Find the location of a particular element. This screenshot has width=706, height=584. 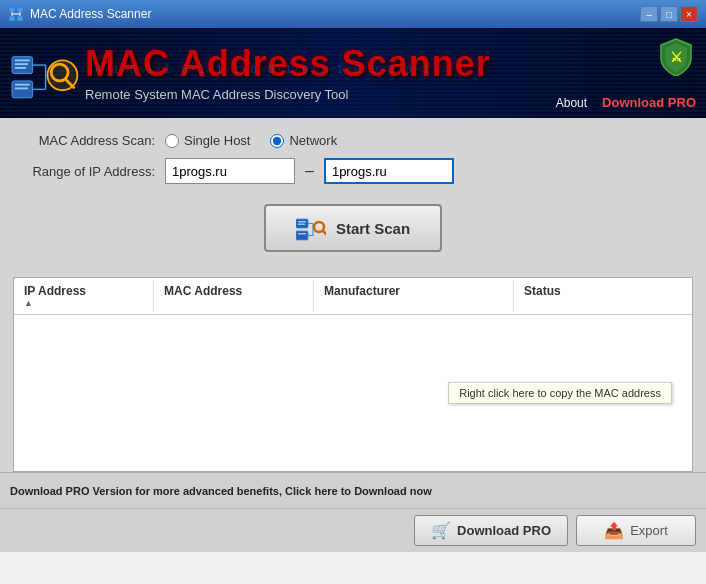

single-host-label: Single Host is located at coordinates (217, 140).